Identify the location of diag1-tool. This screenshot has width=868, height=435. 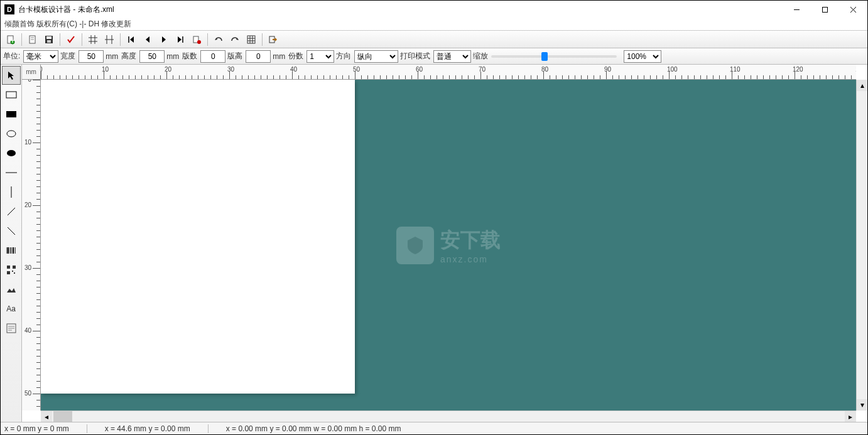
(11, 212).